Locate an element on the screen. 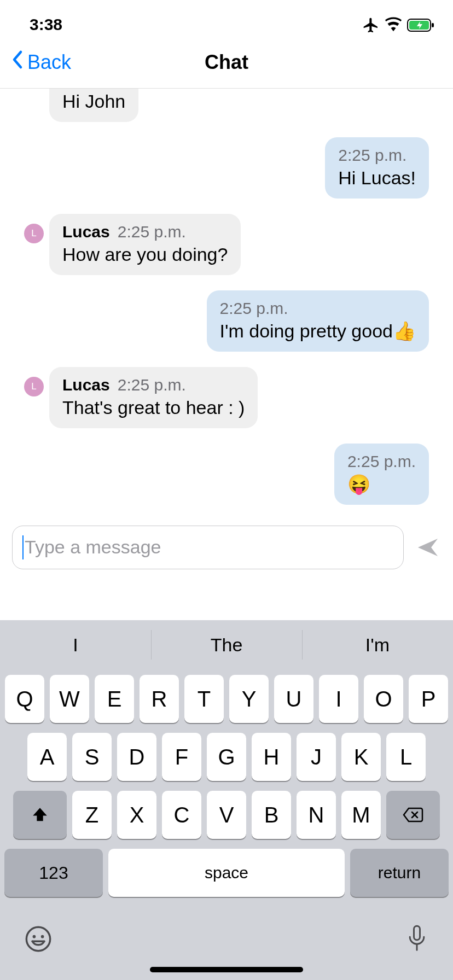 Image resolution: width=453 pixels, height=980 pixels. battery-charging-icon is located at coordinates (421, 25).